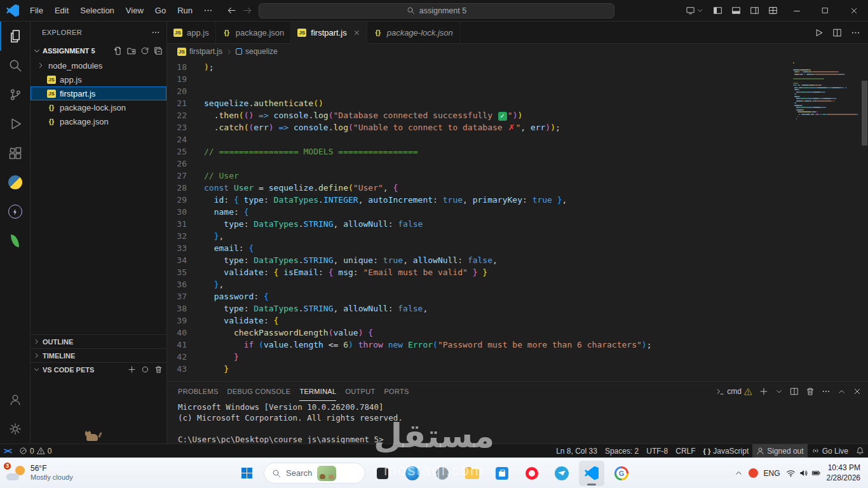 Image resolution: width=868 pixels, height=488 pixels. What do you see at coordinates (15, 212) in the screenshot?
I see `activity-thunder-client-icon` at bounding box center [15, 212].